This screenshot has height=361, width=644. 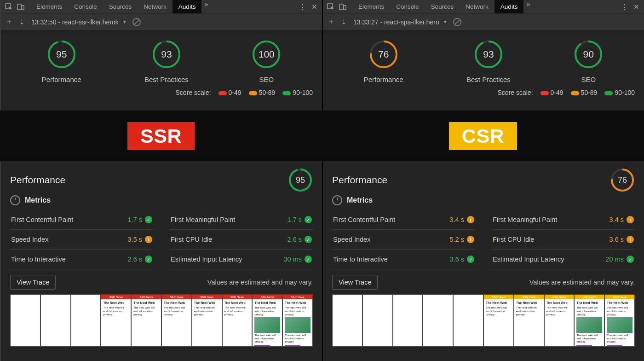 What do you see at coordinates (241, 220) in the screenshot?
I see `metric-row: First Meaningful Paint 1.7 s ✓` at bounding box center [241, 220].